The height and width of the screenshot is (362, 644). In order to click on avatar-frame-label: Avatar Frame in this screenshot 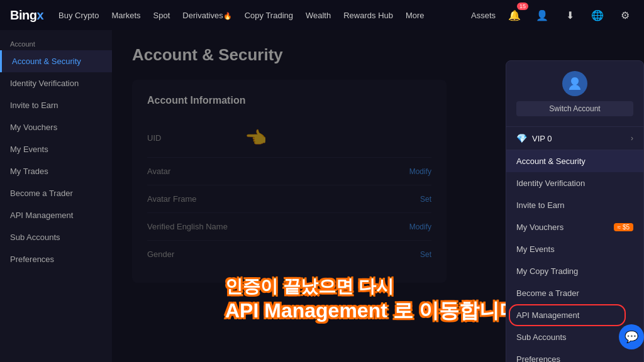, I will do `click(191, 199)`.